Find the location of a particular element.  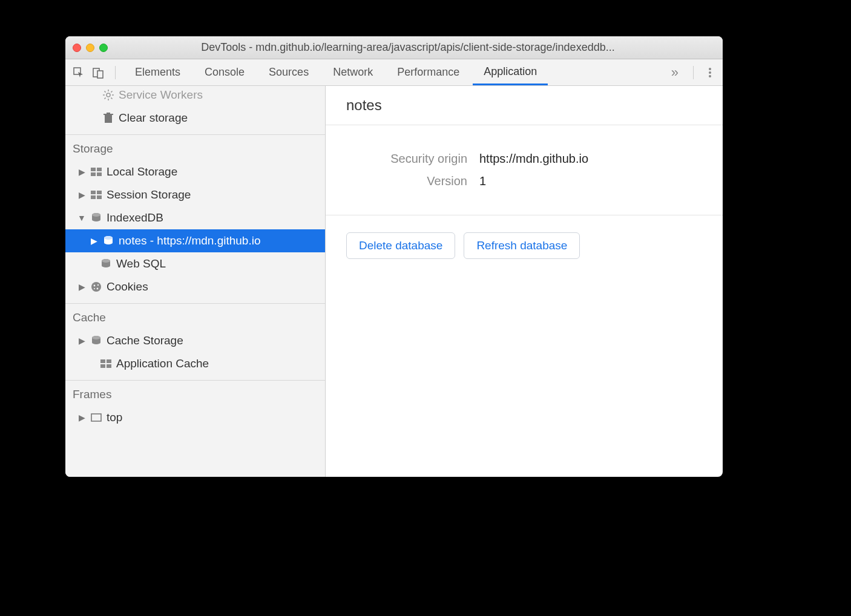

maximize-window-button is located at coordinates (104, 48).